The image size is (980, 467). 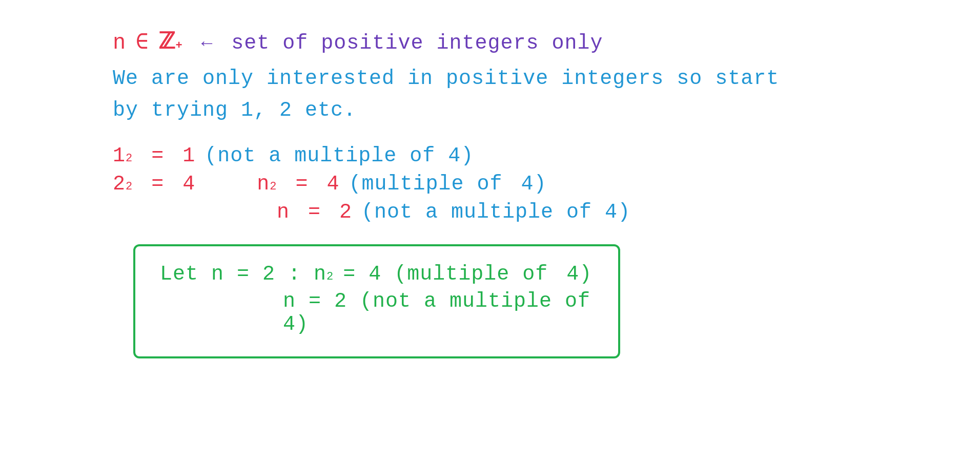 What do you see at coordinates (158, 156) in the screenshot?
I see `equals-1: =` at bounding box center [158, 156].